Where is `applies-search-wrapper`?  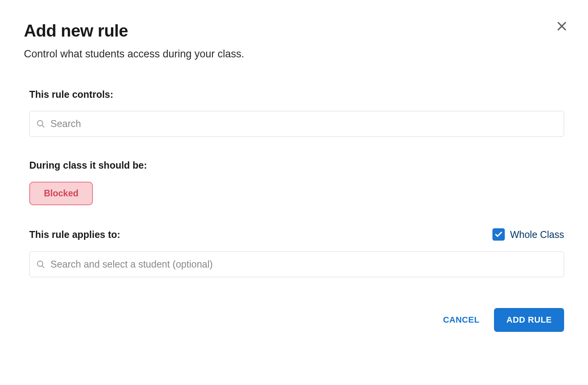 applies-search-wrapper is located at coordinates (297, 264).